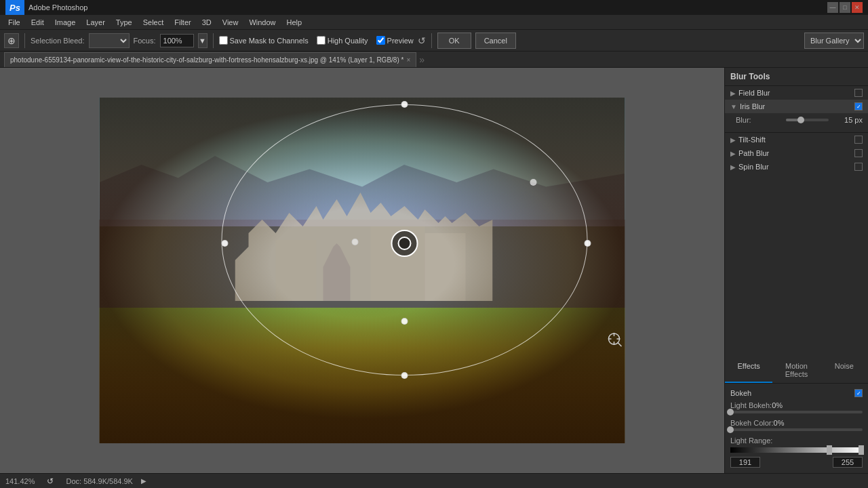 The image size is (868, 488). Describe the element at coordinates (405, 243) in the screenshot. I see `iris-center-control` at that location.